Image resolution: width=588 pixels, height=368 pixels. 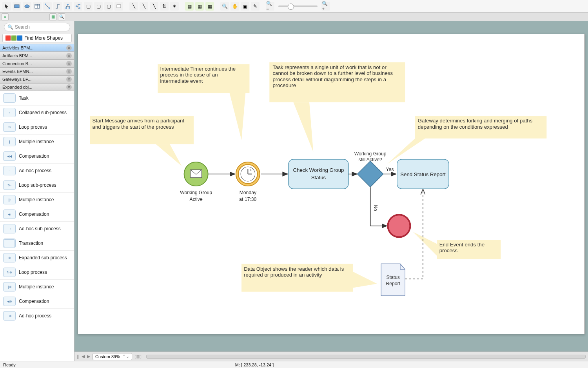 What do you see at coordinates (37, 38) in the screenshot?
I see `find-more-shapes-button: 🟥🟩🟦 Find More Shapes` at bounding box center [37, 38].